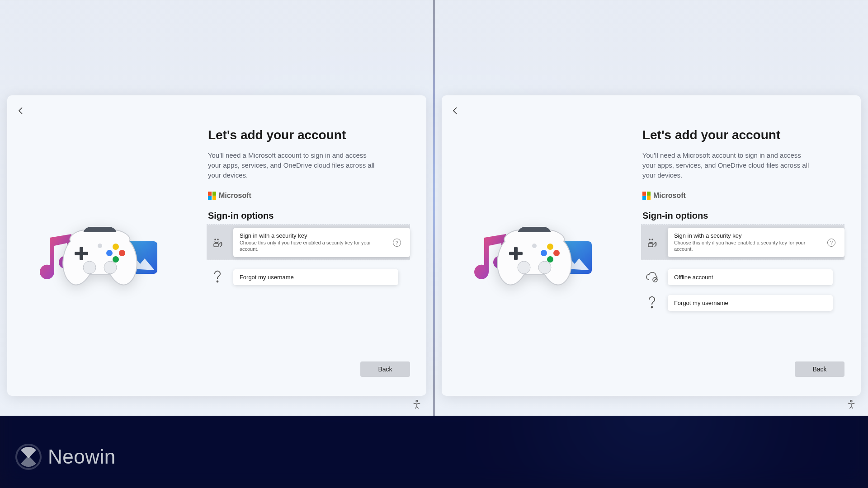 The height and width of the screenshot is (488, 868). I want to click on cloud-offline-icon, so click(652, 277).